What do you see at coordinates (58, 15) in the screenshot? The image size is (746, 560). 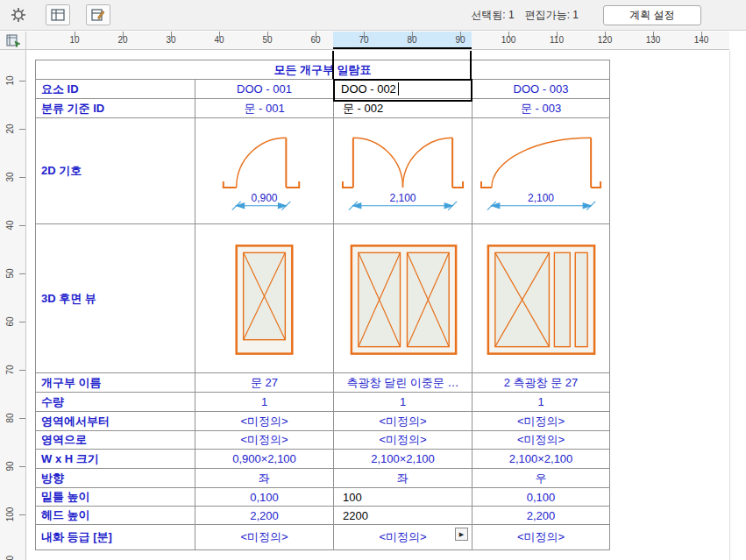 I see `table-layout-icon` at bounding box center [58, 15].